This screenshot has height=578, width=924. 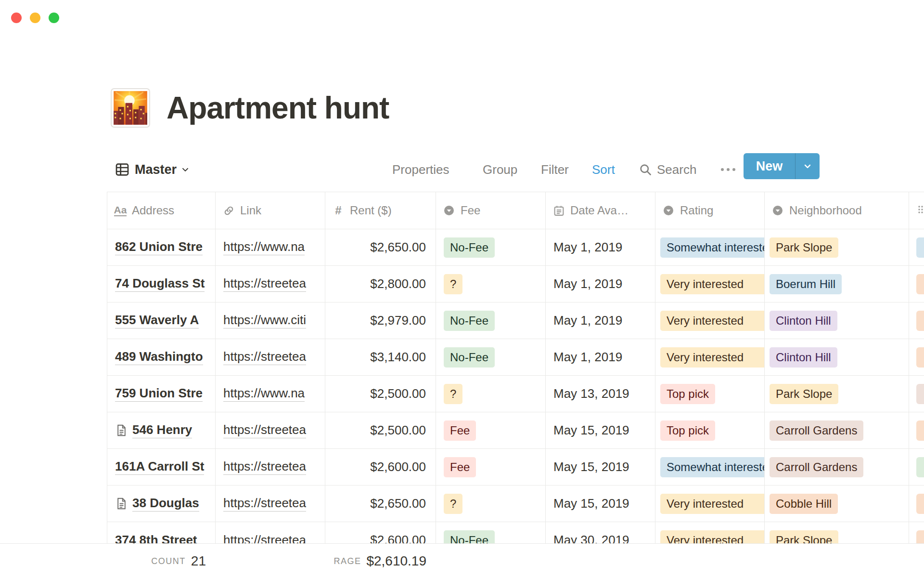 What do you see at coordinates (916, 210) in the screenshot?
I see `column-header-extra` at bounding box center [916, 210].